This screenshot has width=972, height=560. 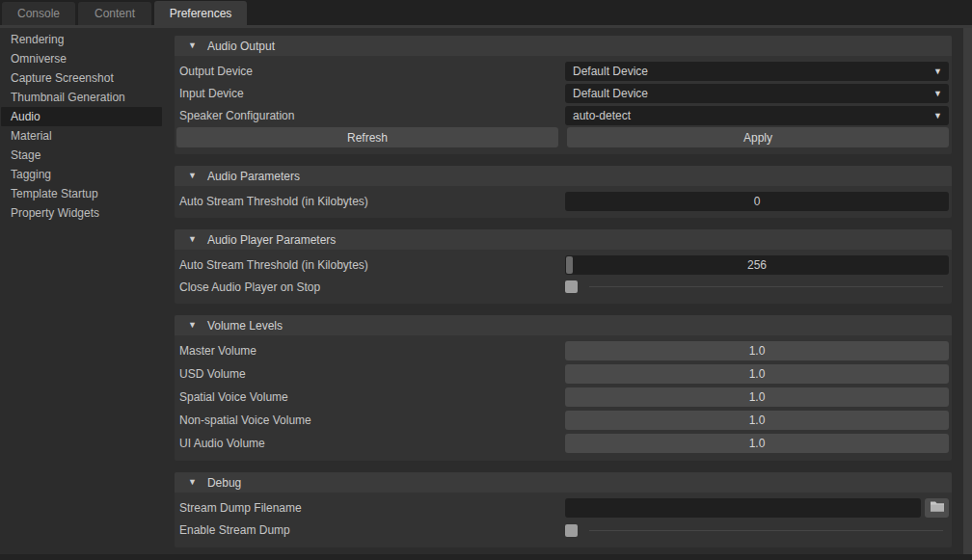 What do you see at coordinates (757, 201) in the screenshot?
I see `auto-stream-threshold-field: 0` at bounding box center [757, 201].